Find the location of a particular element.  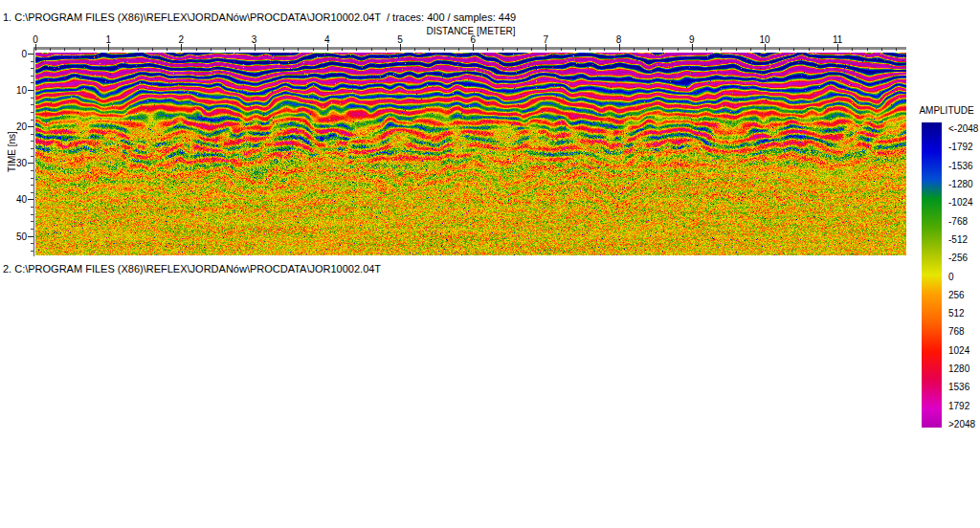

distance-tick-label: 1 is located at coordinates (108, 40).